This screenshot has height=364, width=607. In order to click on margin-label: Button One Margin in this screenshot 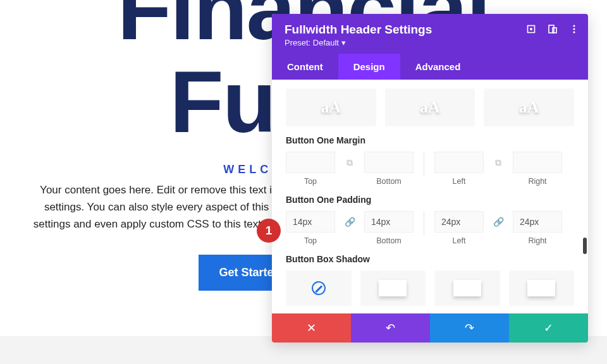, I will do `click(430, 140)`.